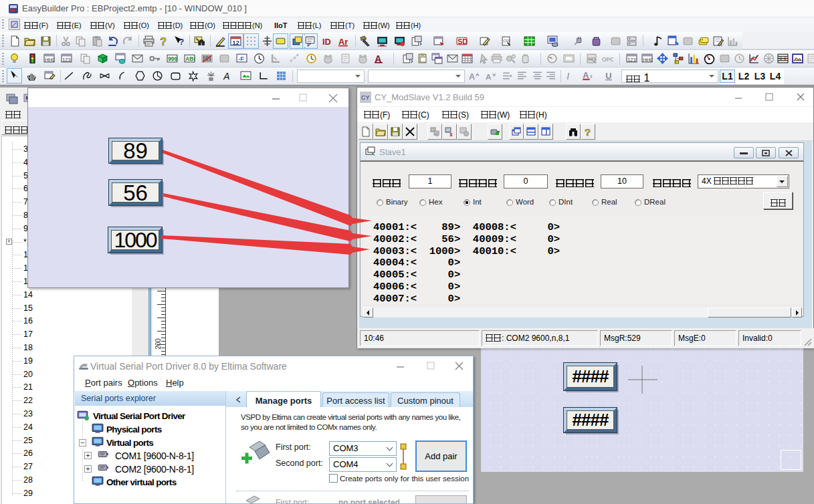 The width and height of the screenshot is (814, 504). I want to click on svg-text: I, so click(568, 76).